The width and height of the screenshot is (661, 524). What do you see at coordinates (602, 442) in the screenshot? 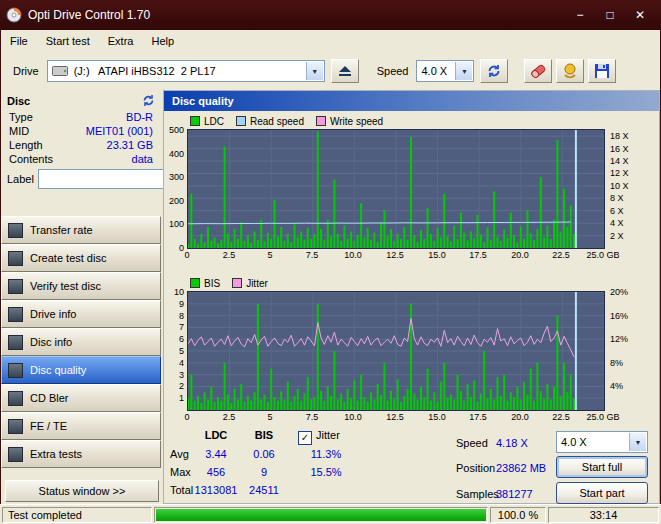
I see `result-speed-select: 4.0 X ▼` at bounding box center [602, 442].